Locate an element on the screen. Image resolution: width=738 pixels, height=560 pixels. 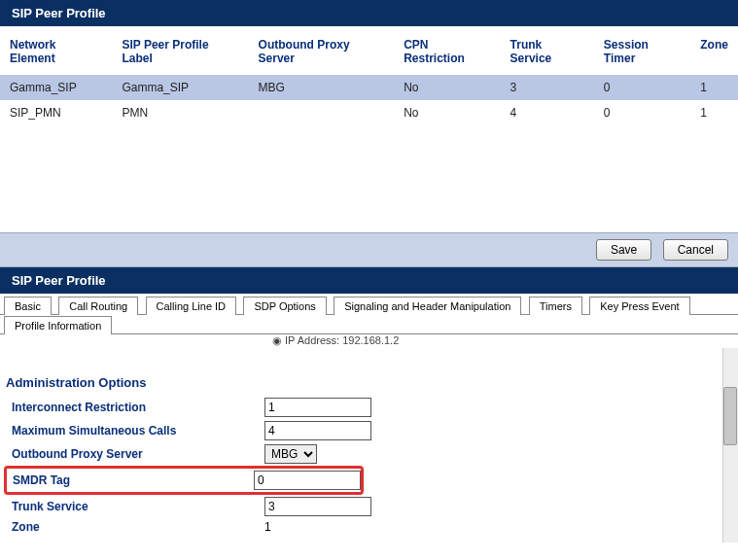
save-button: Save is located at coordinates (624, 250).